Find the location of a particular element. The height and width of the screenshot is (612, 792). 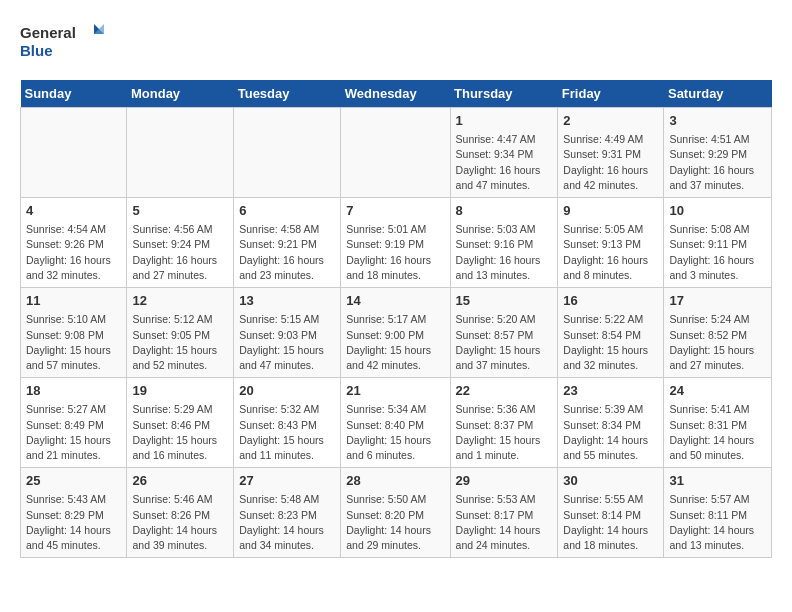

day-info: Sunrise: 4:58 AM Sunset: 9:21 PM Dayligh… is located at coordinates (287, 252).